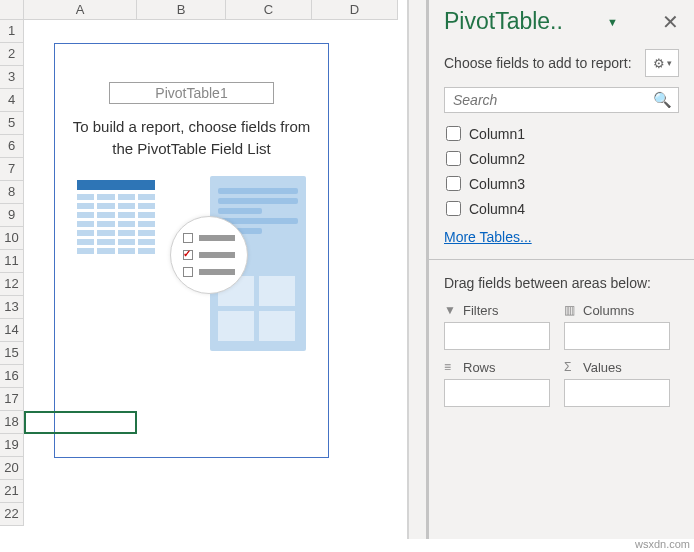  What do you see at coordinates (12, 146) in the screenshot?
I see `row-header: 6` at bounding box center [12, 146].